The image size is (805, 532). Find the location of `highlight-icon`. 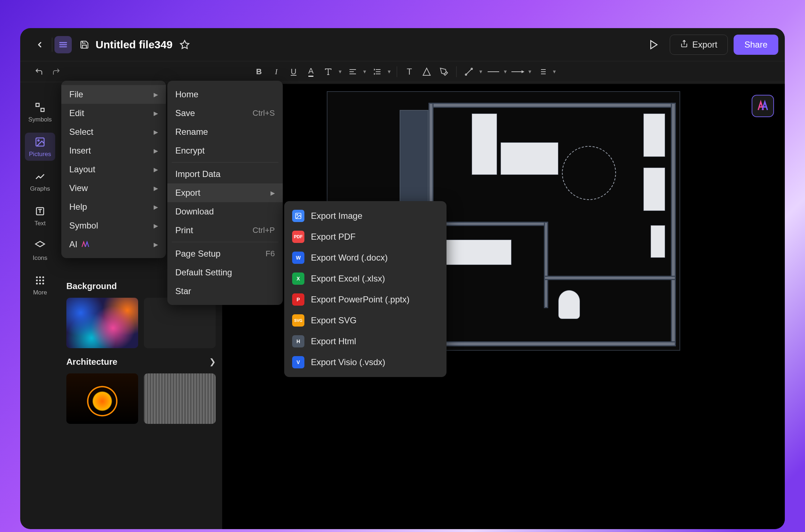

highlight-icon is located at coordinates (427, 72).